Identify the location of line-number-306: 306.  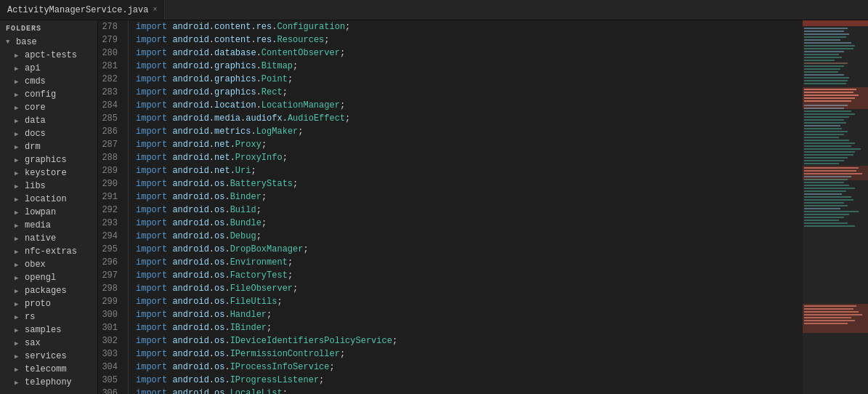
(110, 390).